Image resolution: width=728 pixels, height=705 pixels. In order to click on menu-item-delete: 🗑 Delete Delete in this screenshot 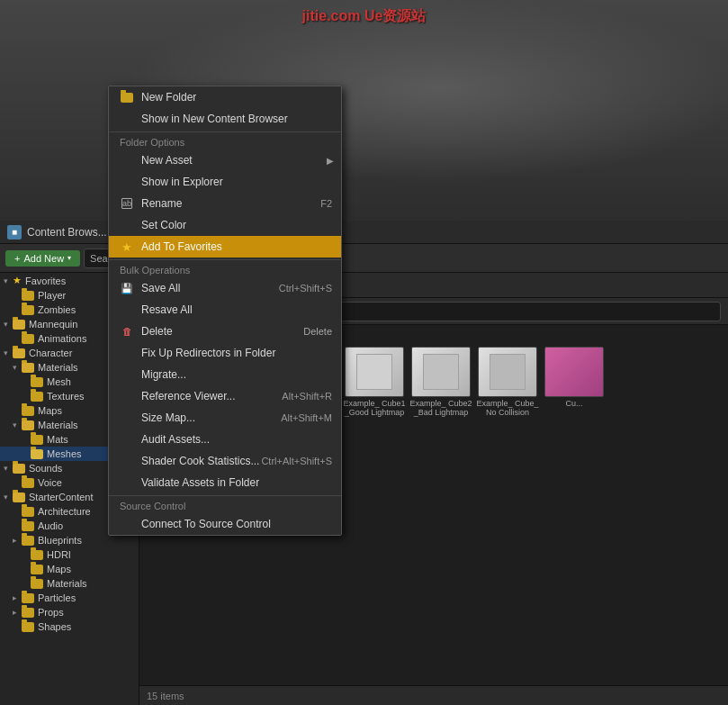, I will do `click(225, 331)`.